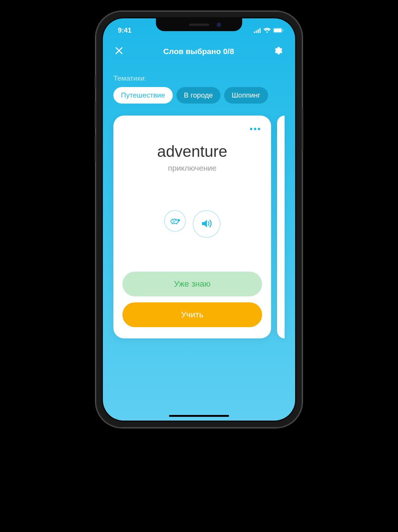  I want to click on close-button, so click(119, 51).